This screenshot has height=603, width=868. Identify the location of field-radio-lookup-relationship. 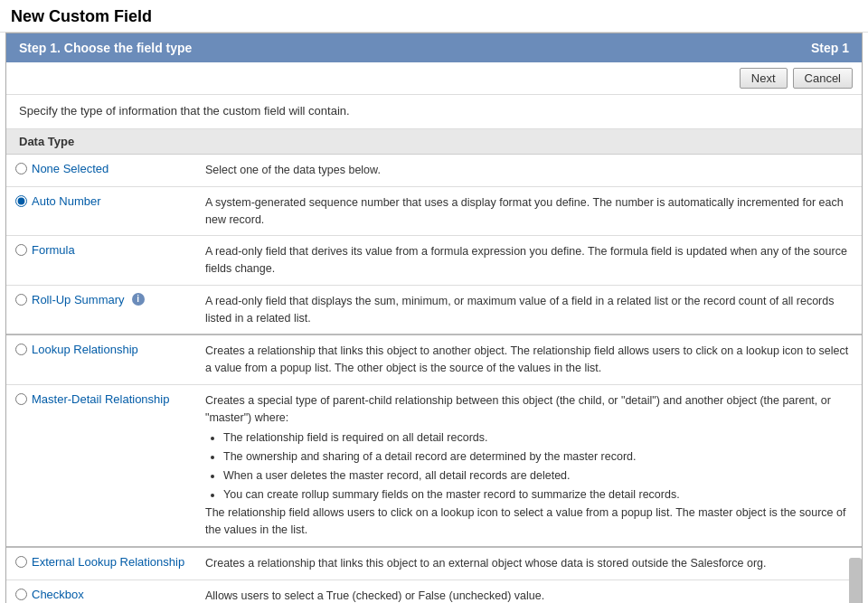
(22, 349).